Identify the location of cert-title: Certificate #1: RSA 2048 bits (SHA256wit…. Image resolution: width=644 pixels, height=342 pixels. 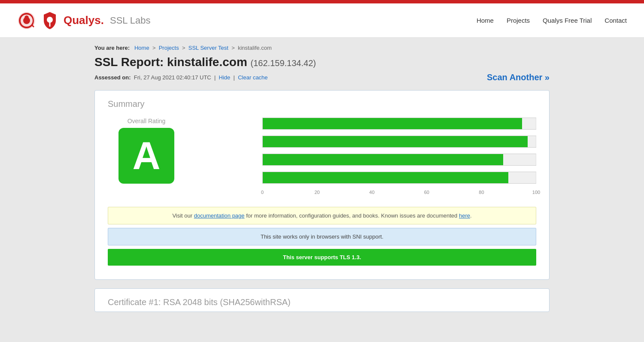
(322, 302).